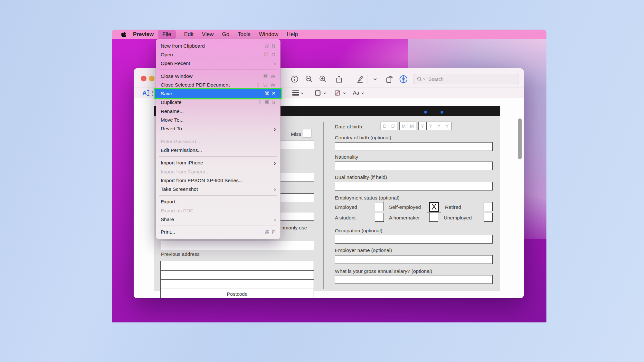  I want to click on column-divider, so click(323, 206).